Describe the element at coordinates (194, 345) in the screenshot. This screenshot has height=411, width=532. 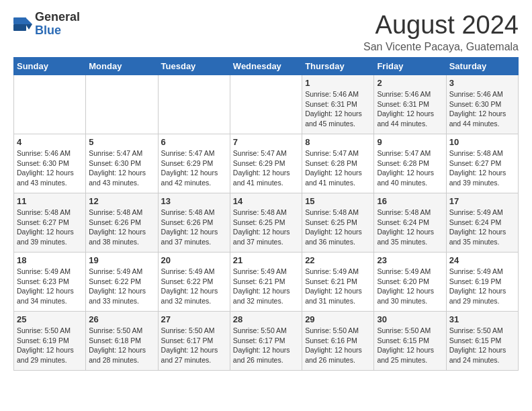
I see `day-info: Sunrise: 5:50 AM Sunset: 6:17 PM Dayligh…` at that location.